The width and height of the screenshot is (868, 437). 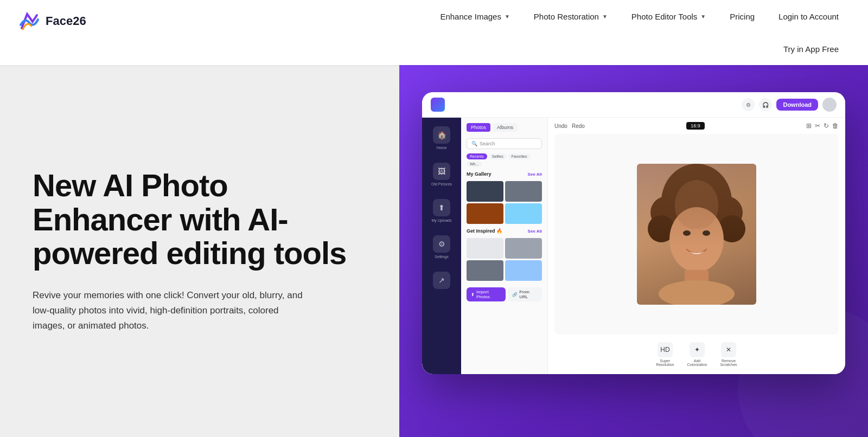 What do you see at coordinates (505, 294) in the screenshot?
I see `import-row: ⬆ Import Photos 🔗 From URL` at bounding box center [505, 294].